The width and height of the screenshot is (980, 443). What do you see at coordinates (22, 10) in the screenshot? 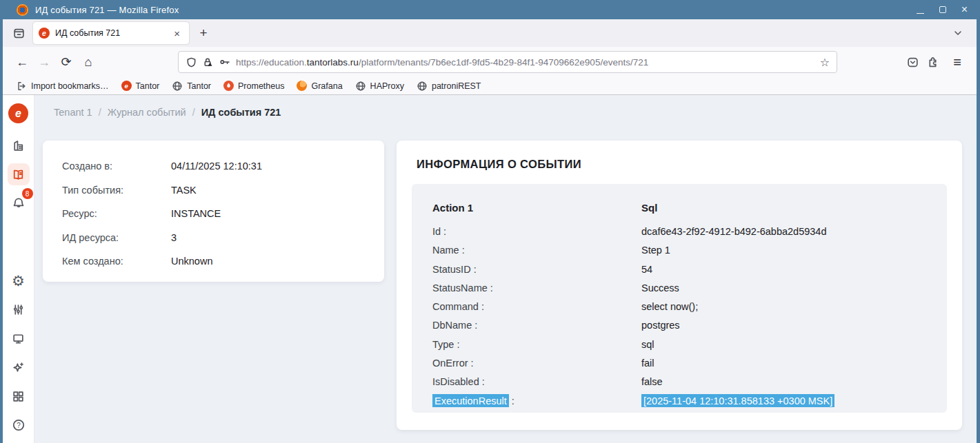
I see `firefox-icon` at bounding box center [22, 10].